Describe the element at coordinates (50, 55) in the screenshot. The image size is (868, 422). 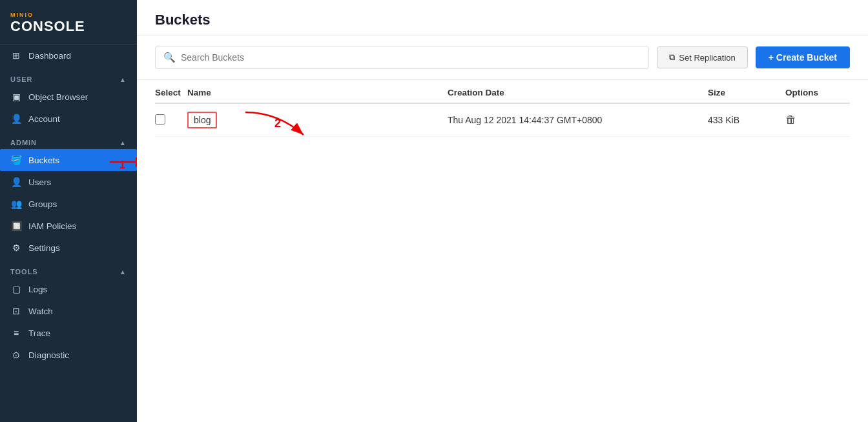
I see `sidebar-item-label: Dashboard` at that location.